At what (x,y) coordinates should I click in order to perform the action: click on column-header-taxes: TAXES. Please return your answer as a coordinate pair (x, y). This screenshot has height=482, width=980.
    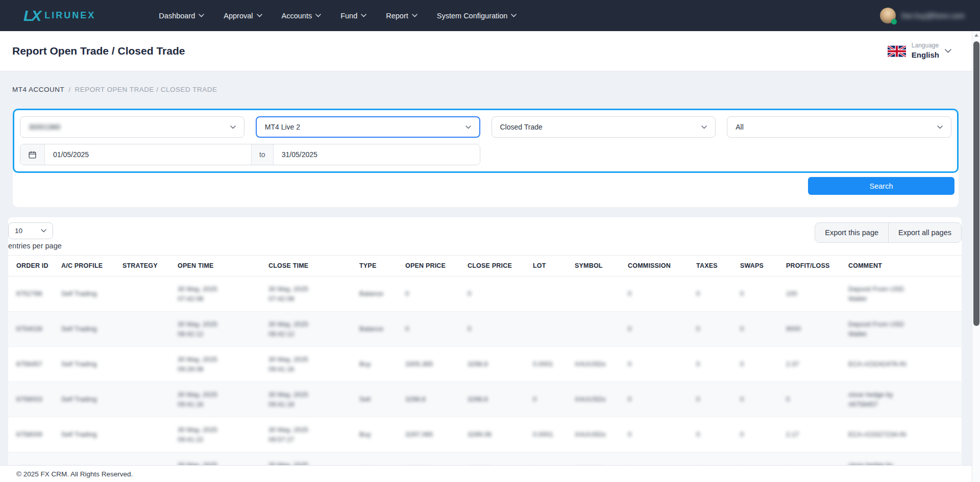
    Looking at the image, I should click on (713, 266).